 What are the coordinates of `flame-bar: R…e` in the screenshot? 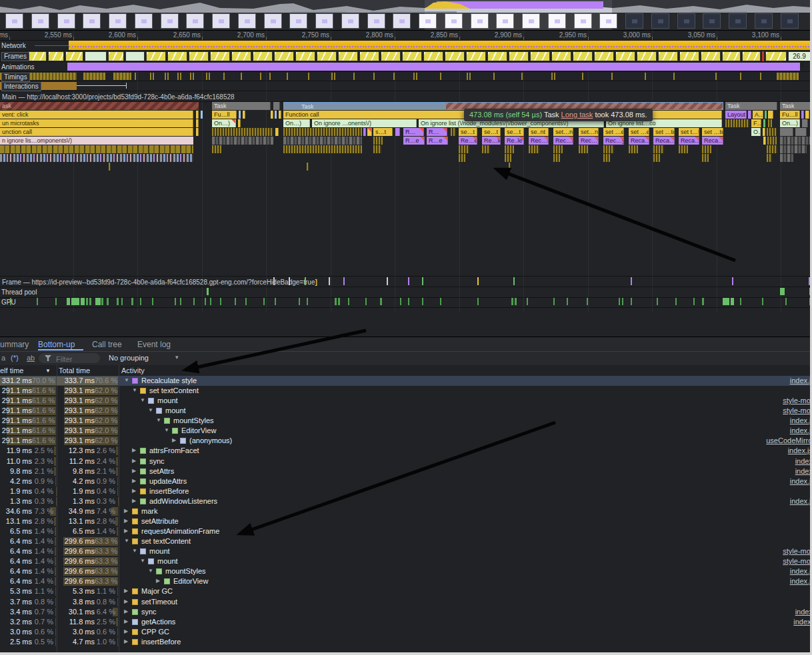 It's located at (437, 141).